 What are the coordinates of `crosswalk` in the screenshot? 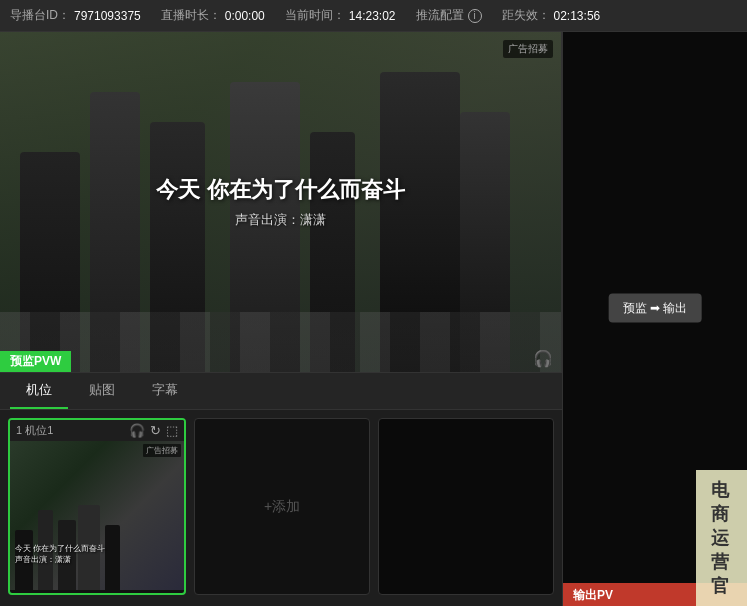 It's located at (280, 342).